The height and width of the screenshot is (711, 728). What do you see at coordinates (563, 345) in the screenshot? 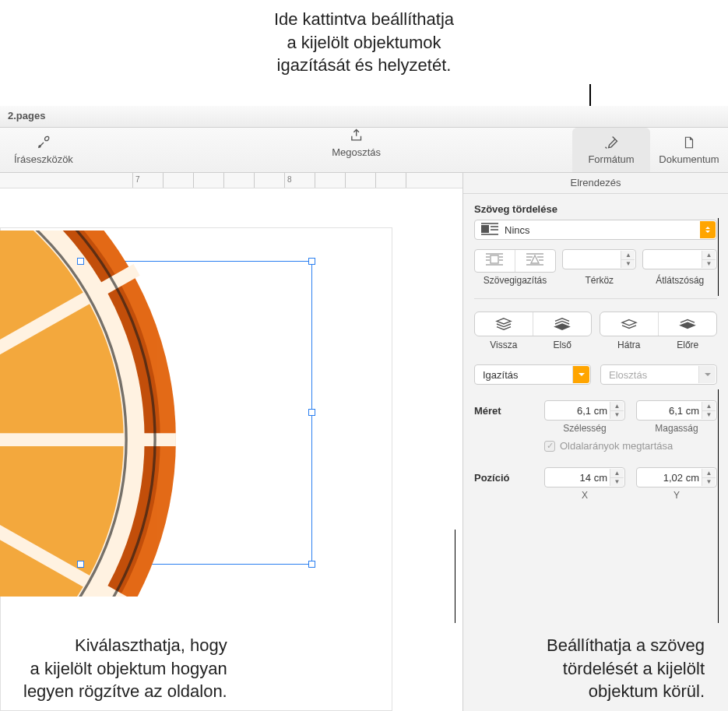
I see `bring-to-front-label: Első` at bounding box center [563, 345].